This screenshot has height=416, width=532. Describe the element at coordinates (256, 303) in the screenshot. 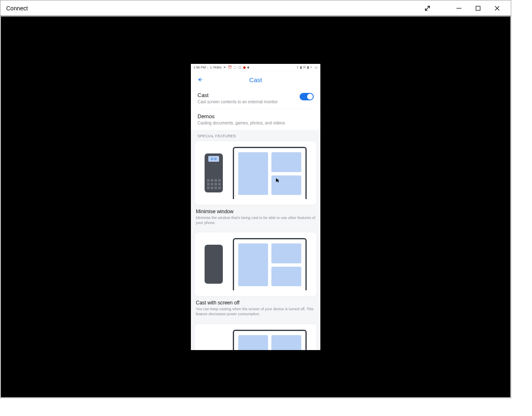

I see `screen-off-label: Cast with screen off` at that location.